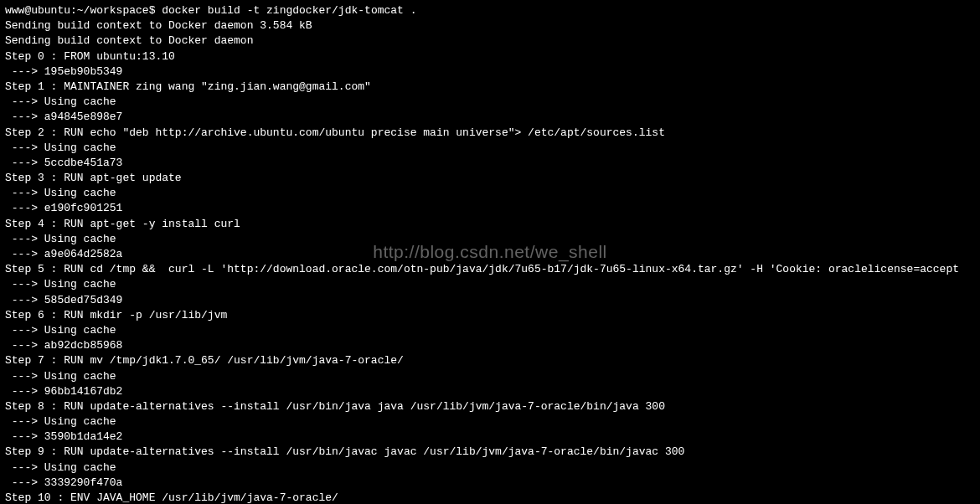 This screenshot has height=504, width=980. I want to click on output-line: Step 9 : RUN update-alternatives --insta…, so click(490, 452).